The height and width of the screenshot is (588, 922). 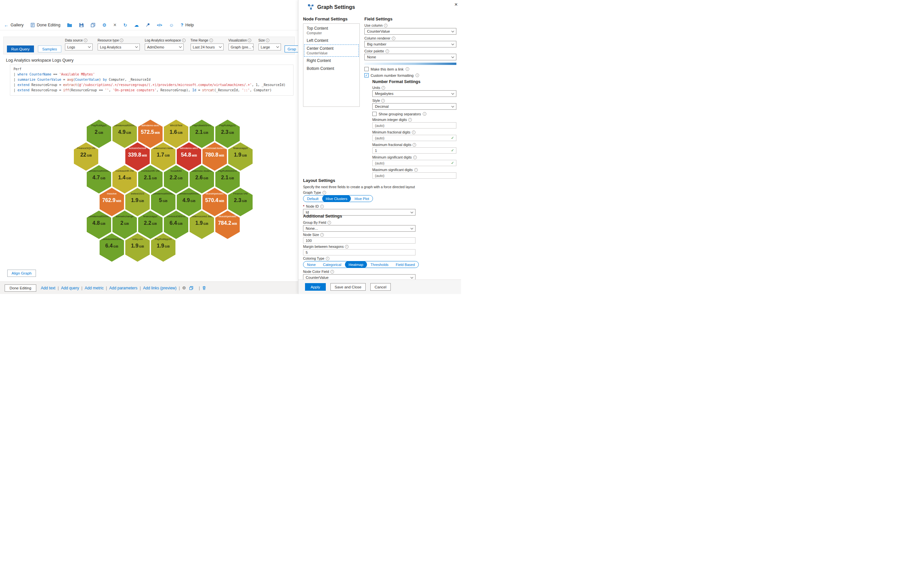 I want to click on hex-node-mssolve: mssolve762.9MiB, so click(x=112, y=202).